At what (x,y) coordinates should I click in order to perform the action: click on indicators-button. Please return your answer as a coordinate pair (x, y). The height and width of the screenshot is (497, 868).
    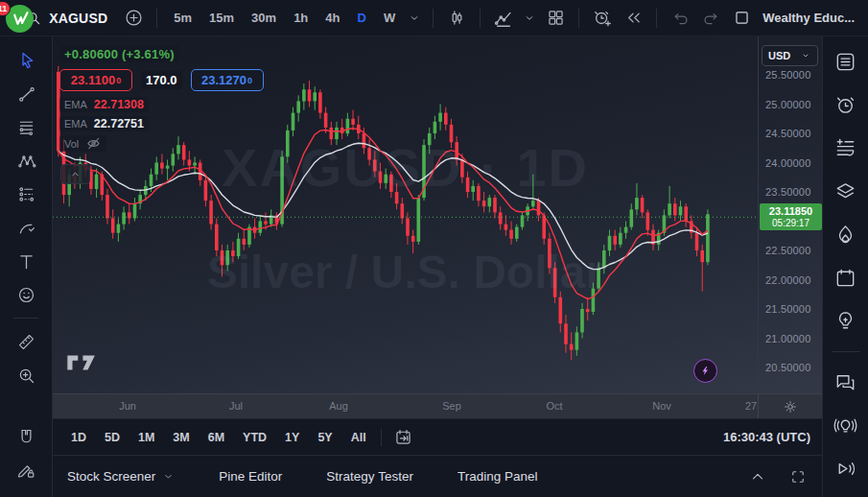
    Looking at the image, I should click on (504, 18).